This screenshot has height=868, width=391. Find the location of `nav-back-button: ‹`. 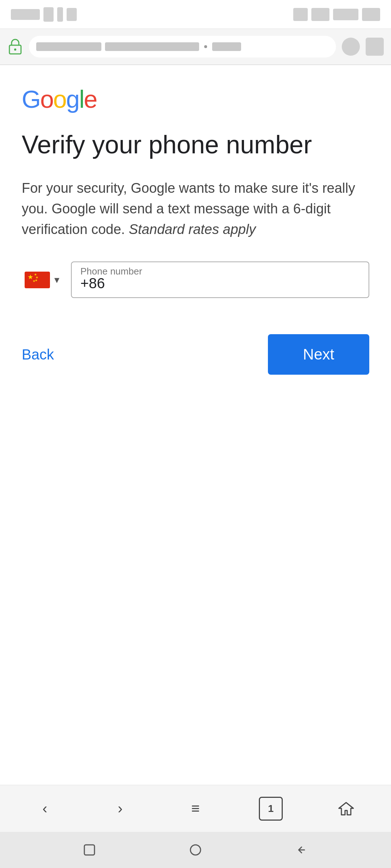

nav-back-button: ‹ is located at coordinates (45, 809).